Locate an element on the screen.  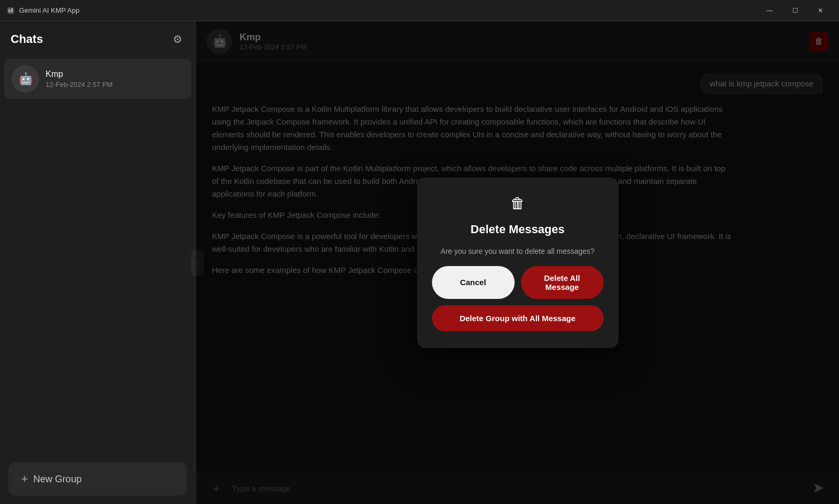
app-title: Gemini AI KMP App is located at coordinates (49, 11).